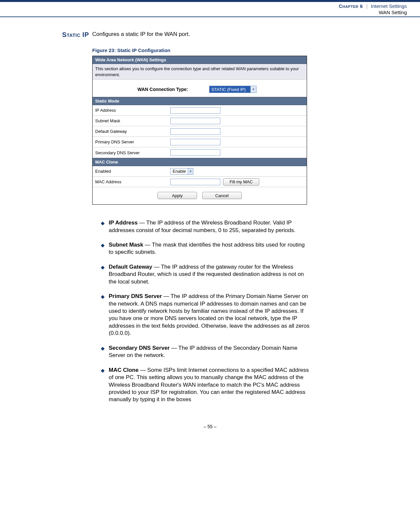 This screenshot has height=505, width=420. I want to click on list-item: ◆ Subnet Mask — The mask that identifies…, so click(205, 249).